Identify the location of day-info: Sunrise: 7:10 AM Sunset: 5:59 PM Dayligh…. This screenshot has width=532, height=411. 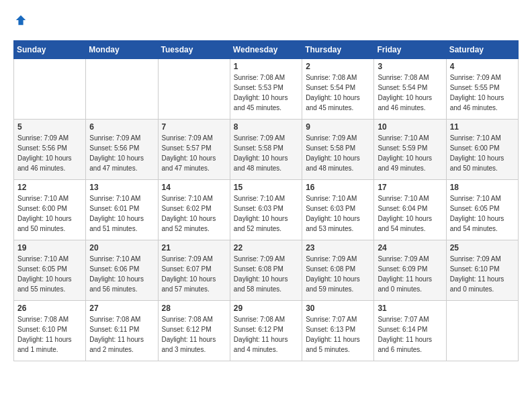
(410, 153).